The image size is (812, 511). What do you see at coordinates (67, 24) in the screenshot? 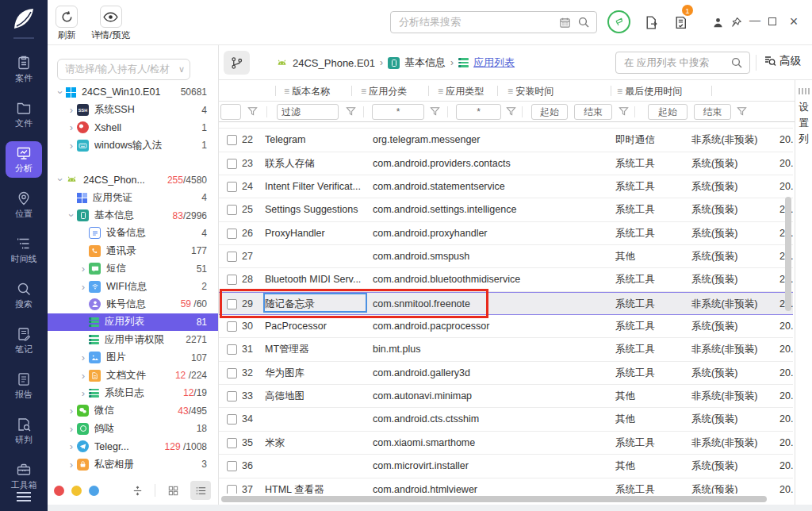
I see `refresh-button: 刷新` at bounding box center [67, 24].